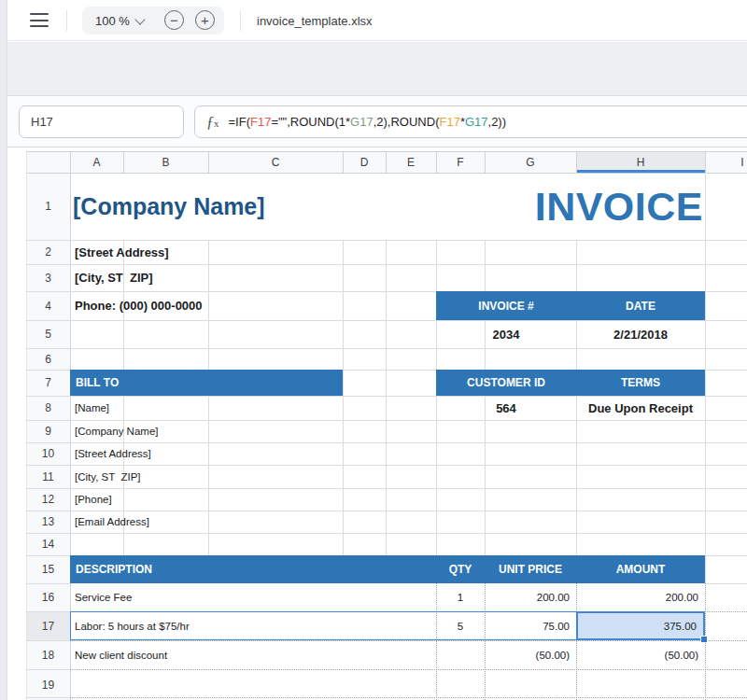 The height and width of the screenshot is (700, 747). What do you see at coordinates (4, 350) in the screenshot?
I see `window-left-edge` at bounding box center [4, 350].